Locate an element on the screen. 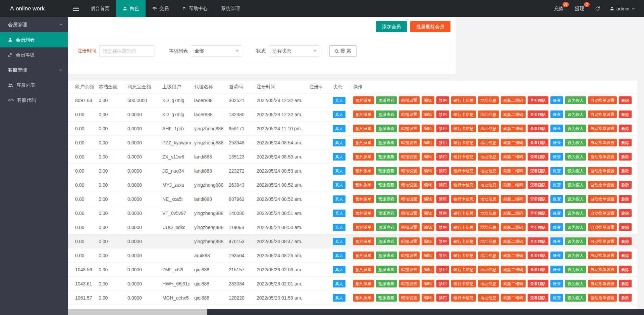 The image size is (644, 315). recharge-link: 充值 39 is located at coordinates (559, 9).